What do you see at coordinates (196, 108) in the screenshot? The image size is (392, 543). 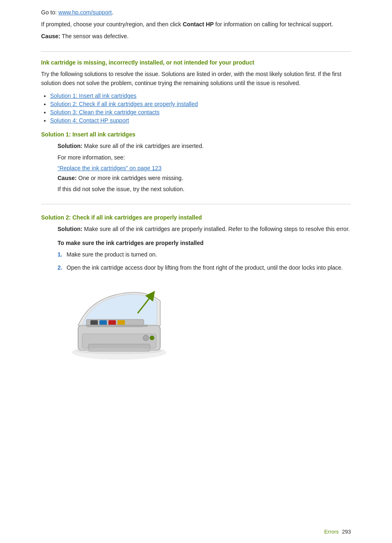 I see `bullet-list: Solution 1: Insert all ink cartridges So…` at bounding box center [196, 108].